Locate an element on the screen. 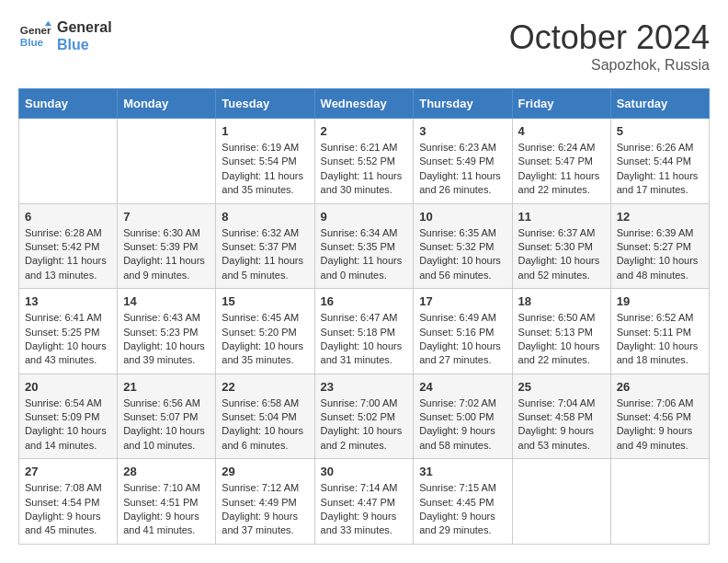  day-info: Sunrise: 6:28 AMSunset: 5:42 PMDaylight:… is located at coordinates (68, 255).